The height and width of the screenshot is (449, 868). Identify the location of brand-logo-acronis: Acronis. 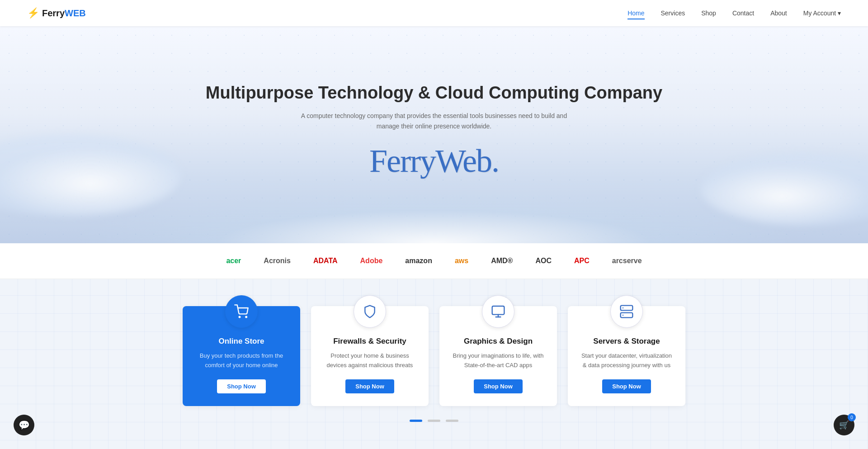
(277, 261).